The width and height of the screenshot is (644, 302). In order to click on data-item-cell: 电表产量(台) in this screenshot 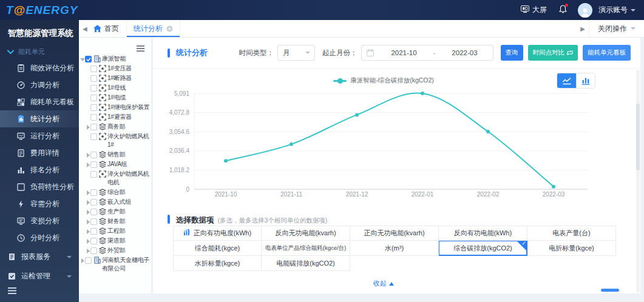, I will do `click(572, 233)`.